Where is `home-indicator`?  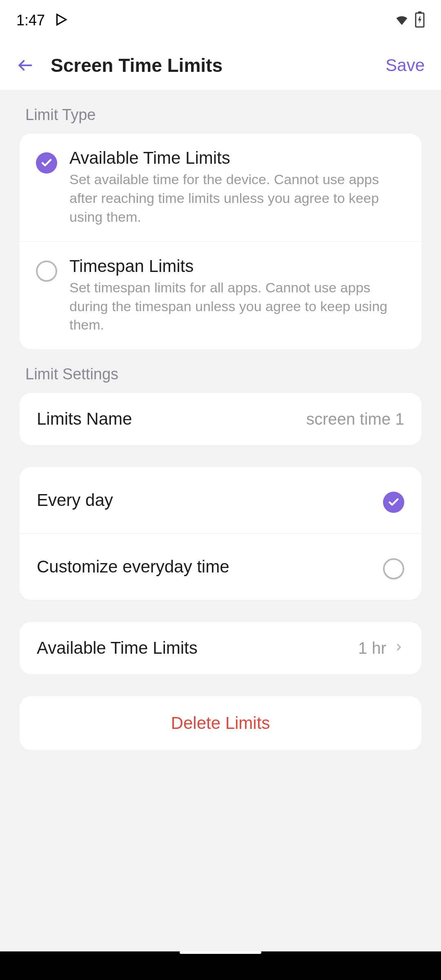
home-indicator is located at coordinates (220, 952).